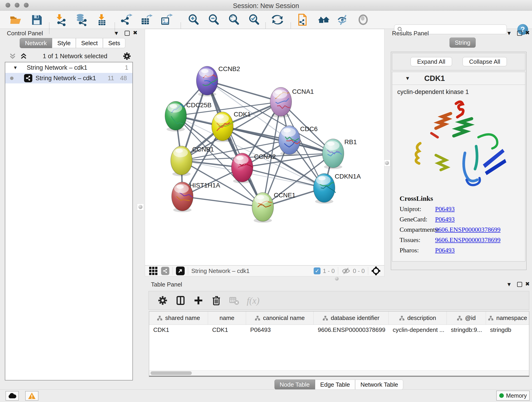 The image size is (532, 402). What do you see at coordinates (66, 78) in the screenshot?
I see `network-row-label: String Network – cdk1` at bounding box center [66, 78].